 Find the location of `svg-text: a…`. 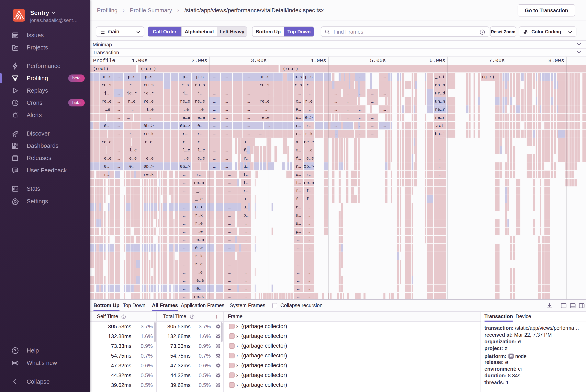

svg-text: a… is located at coordinates (298, 142).